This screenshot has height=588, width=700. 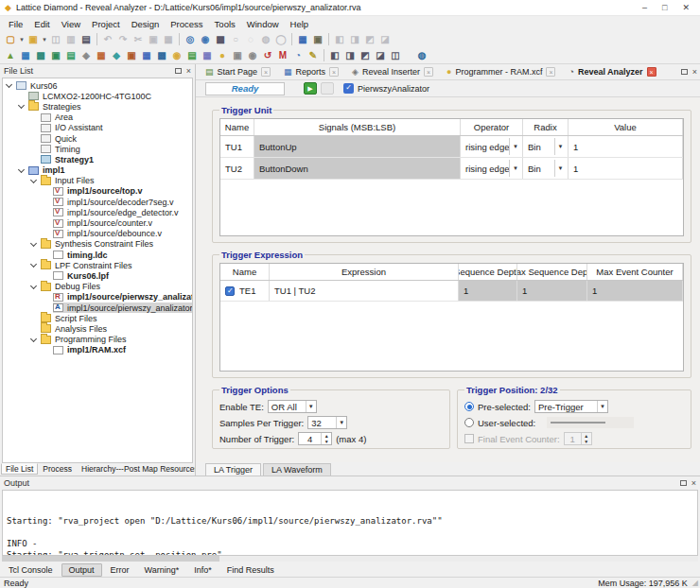 I want to click on cross-probe-icon: ▩, so click(x=220, y=40).